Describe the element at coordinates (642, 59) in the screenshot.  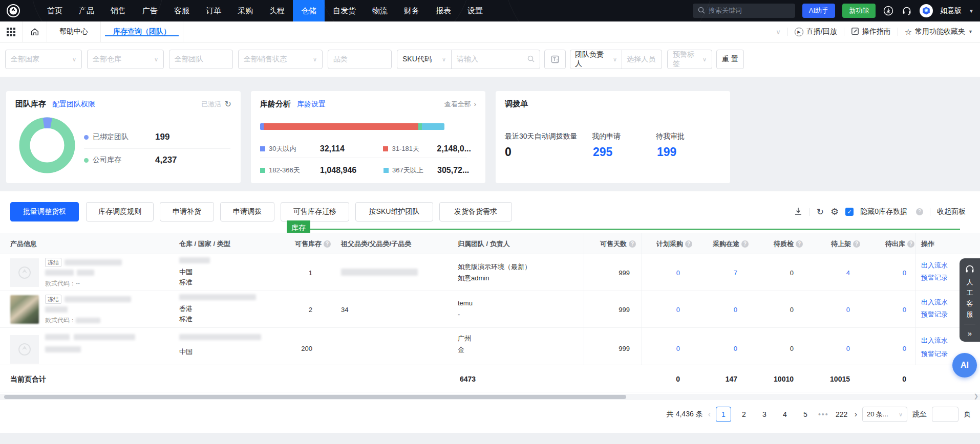
I see `person-select: 选择人员` at that location.